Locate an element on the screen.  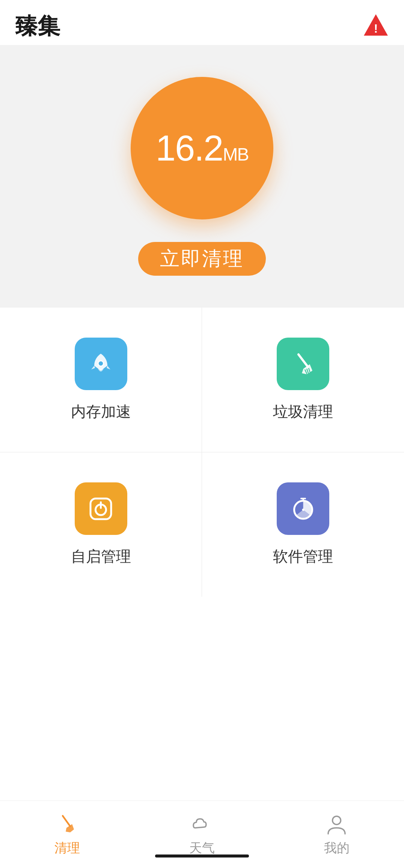
autostart-label: 自启管理 is located at coordinates (101, 557).